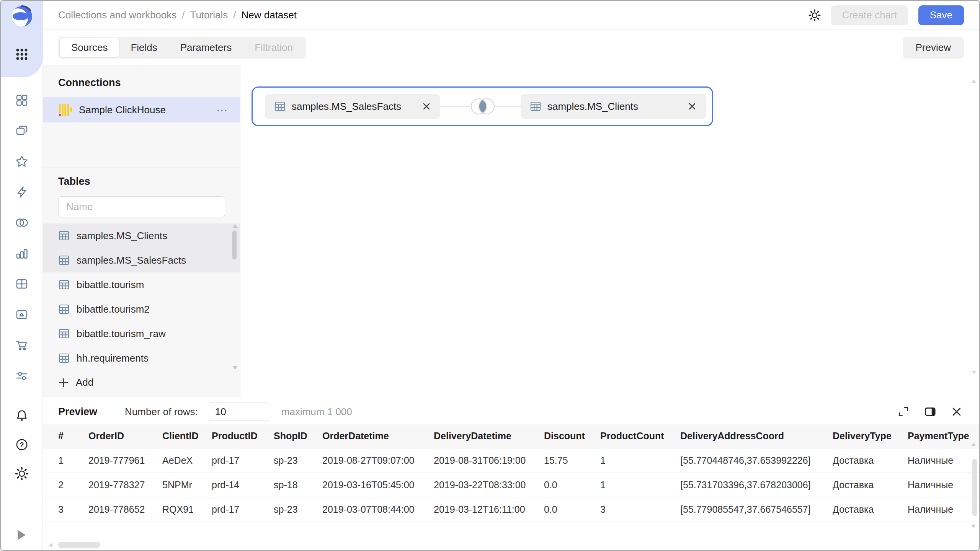 This screenshot has width=980, height=551. Describe the element at coordinates (142, 334) in the screenshot. I see `table-item-tourism-raw: bibattle.tourism_raw` at that location.